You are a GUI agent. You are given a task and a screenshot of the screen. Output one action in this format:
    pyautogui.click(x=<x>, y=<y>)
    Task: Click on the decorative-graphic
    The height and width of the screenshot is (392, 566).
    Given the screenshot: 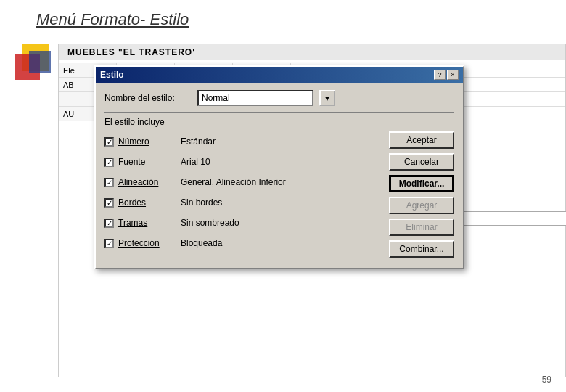 What is the action you would take?
    pyautogui.click(x=36, y=65)
    